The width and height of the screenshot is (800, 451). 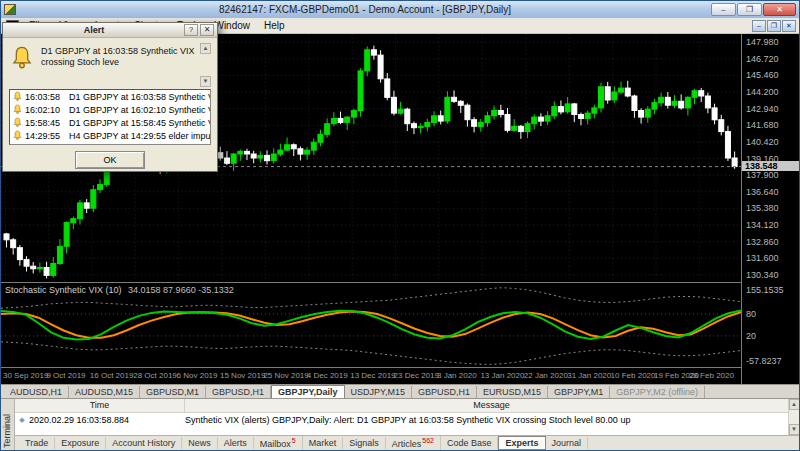 What do you see at coordinates (774, 26) in the screenshot?
I see `child-window-controls: – ❐ ✕` at bounding box center [774, 26].